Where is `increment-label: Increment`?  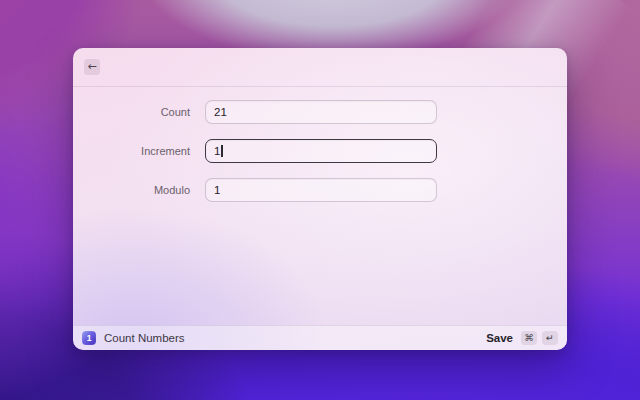 increment-label: Increment is located at coordinates (132, 151).